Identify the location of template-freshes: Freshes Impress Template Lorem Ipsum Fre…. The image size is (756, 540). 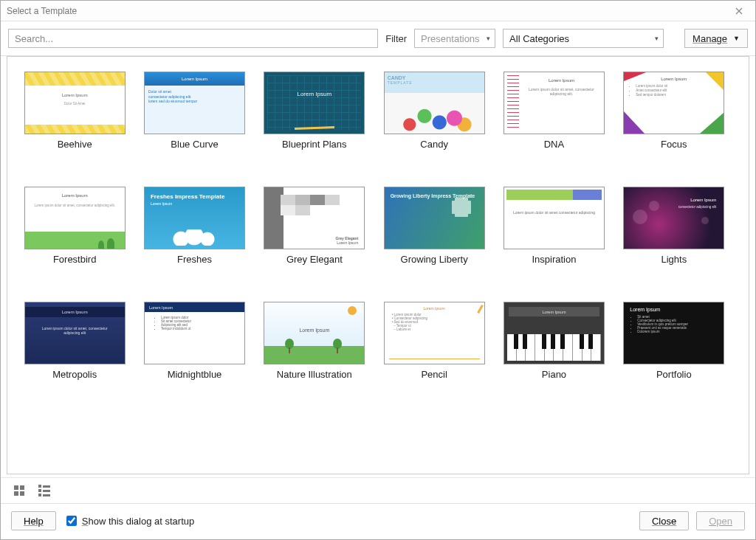
(194, 226).